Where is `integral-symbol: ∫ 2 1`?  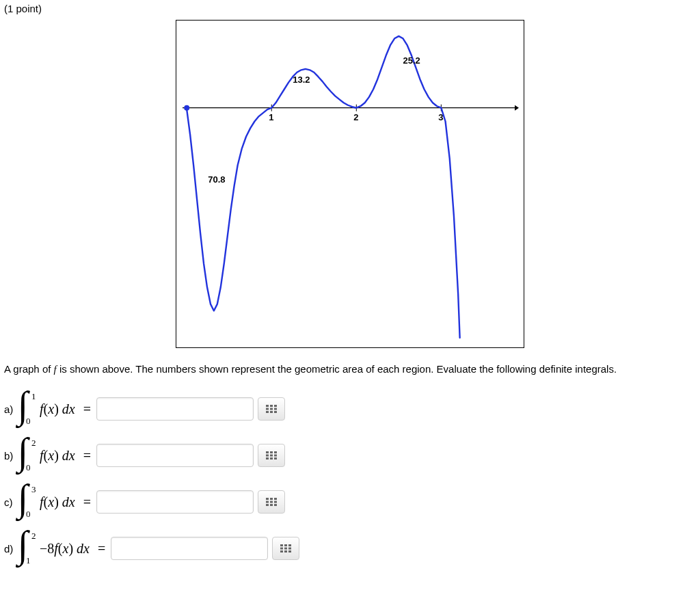
integral-symbol: ∫ 2 1 is located at coordinates (27, 548).